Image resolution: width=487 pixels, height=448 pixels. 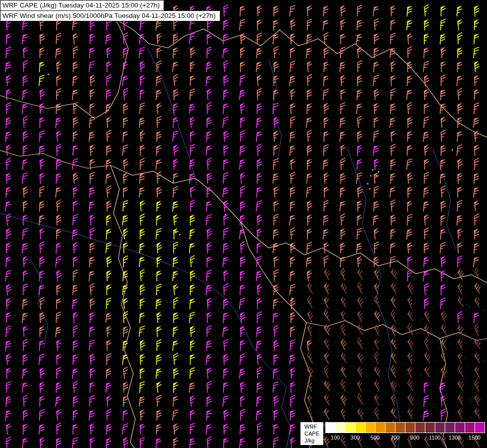 What do you see at coordinates (405, 438) in the screenshot?
I see `legend-tick-labels: 100300500700900110013001500` at bounding box center [405, 438].